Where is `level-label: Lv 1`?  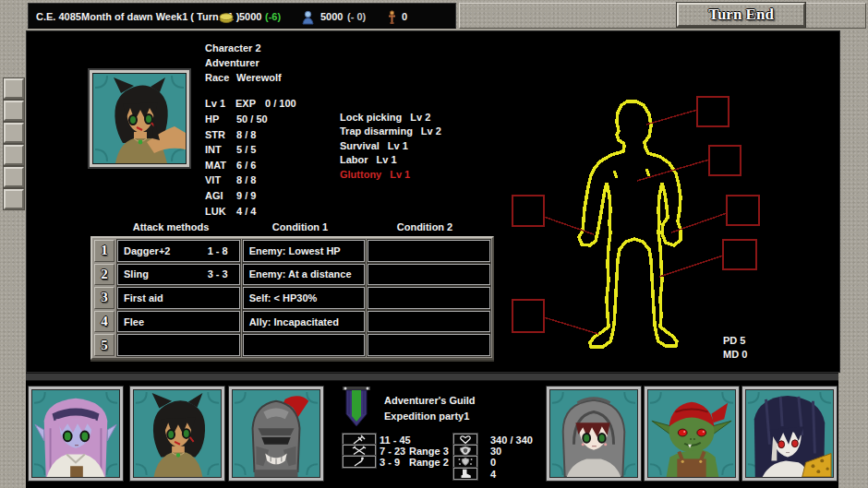 level-label: Lv 1 is located at coordinates (215, 103).